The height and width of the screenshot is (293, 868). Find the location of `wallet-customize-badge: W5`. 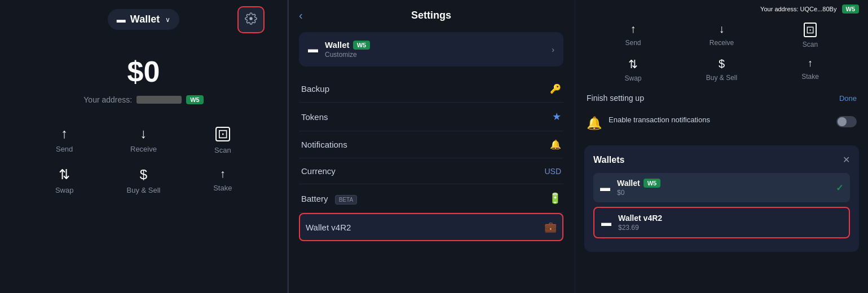

wallet-customize-badge: W5 is located at coordinates (362, 45).